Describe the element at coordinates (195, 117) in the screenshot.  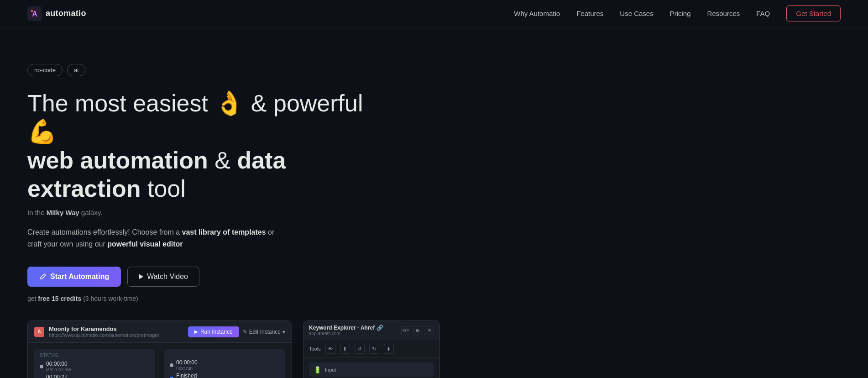
I see `hero-title-line1: The most easiest 👌 & powerful 💪` at that location.